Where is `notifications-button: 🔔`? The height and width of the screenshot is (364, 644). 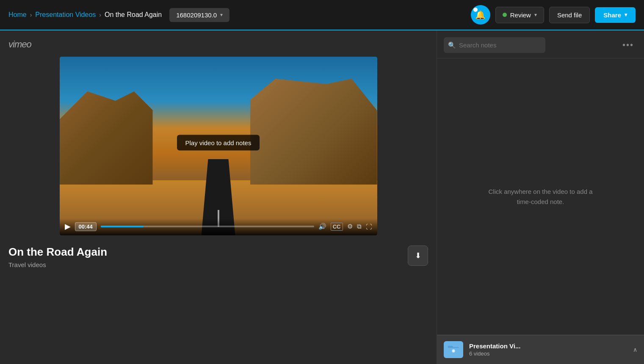 notifications-button: 🔔 is located at coordinates (481, 15).